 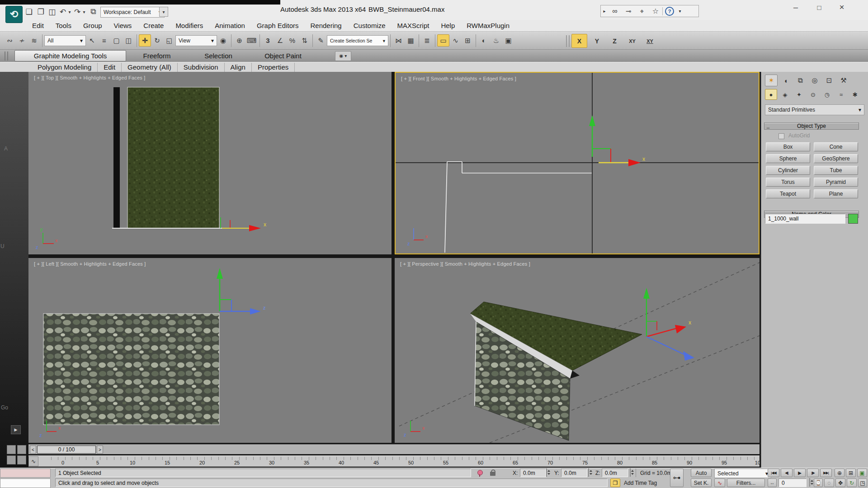 I want to click on viewport-top-label: [ + ][ Top ][ Smooth + Highlights + Edge…, so click(x=90, y=78).